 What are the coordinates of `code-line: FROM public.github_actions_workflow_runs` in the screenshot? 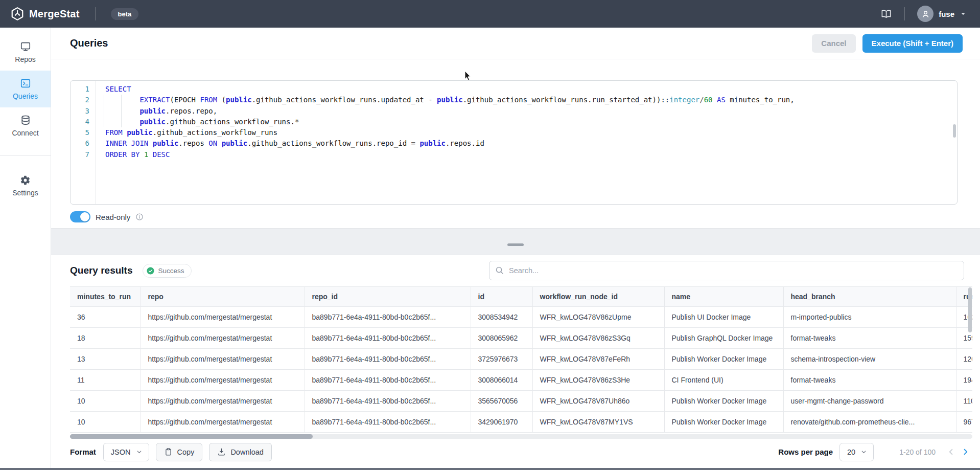 It's located at (531, 133).